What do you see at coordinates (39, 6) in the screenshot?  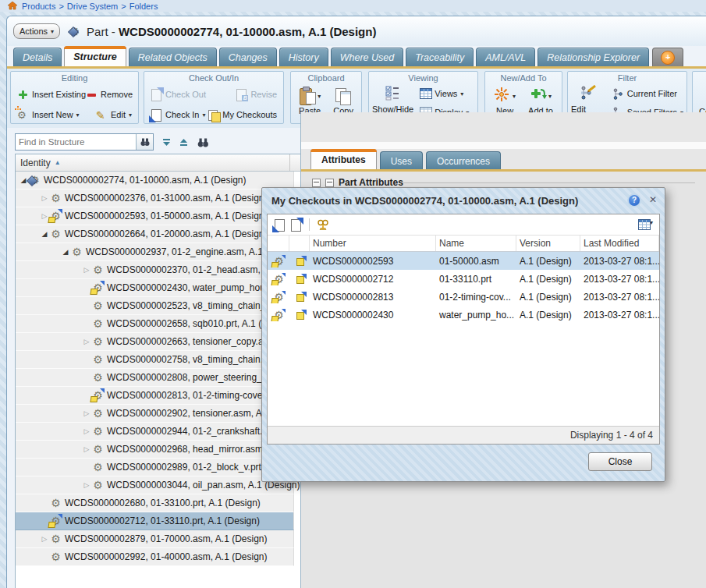 I see `breadcrumb-link-products: Products` at bounding box center [39, 6].